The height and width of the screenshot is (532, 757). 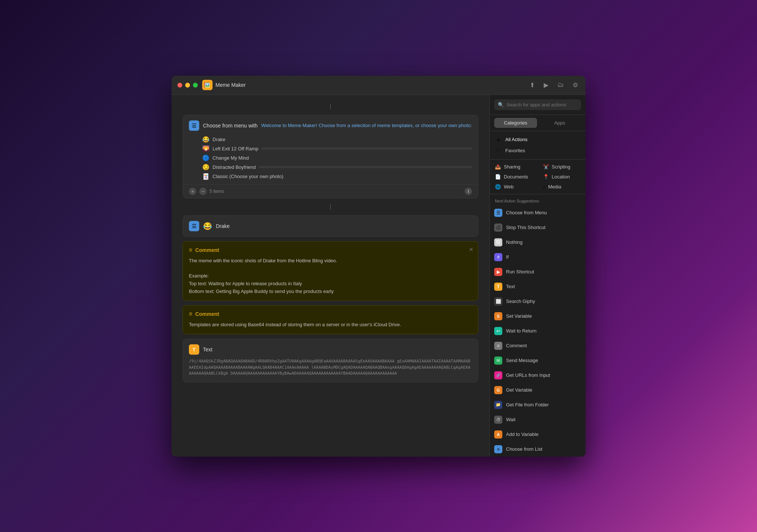 I want to click on tab-apps: Apps, so click(x=560, y=123).